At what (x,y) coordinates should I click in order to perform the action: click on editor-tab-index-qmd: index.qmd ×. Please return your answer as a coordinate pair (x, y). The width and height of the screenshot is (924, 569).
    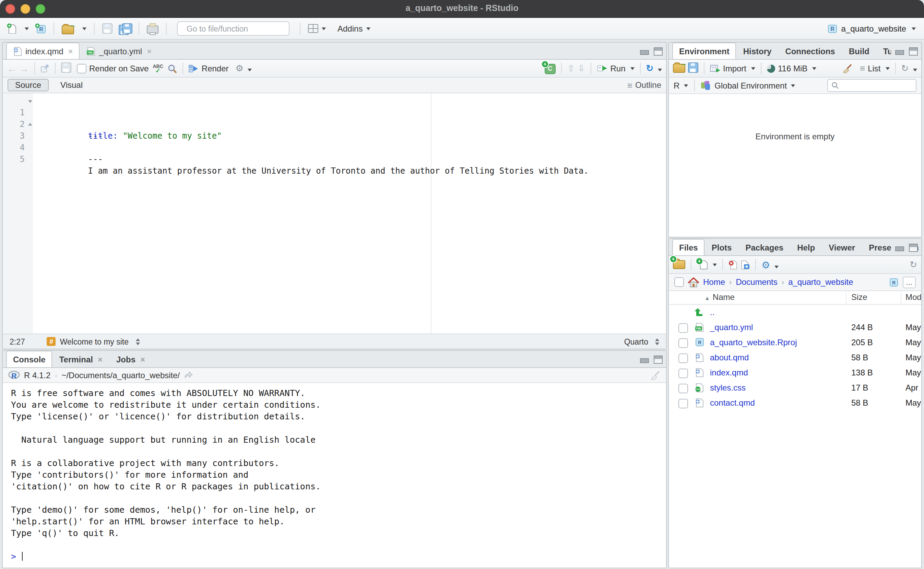
    Looking at the image, I should click on (43, 51).